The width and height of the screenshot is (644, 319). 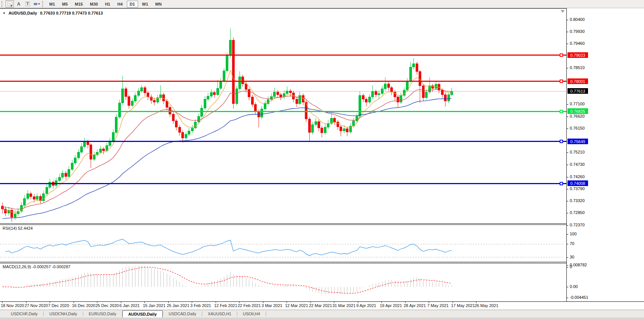 What do you see at coordinates (344, 306) in the screenshot?
I see `date-label: 31 Mar 2021` at bounding box center [344, 306].